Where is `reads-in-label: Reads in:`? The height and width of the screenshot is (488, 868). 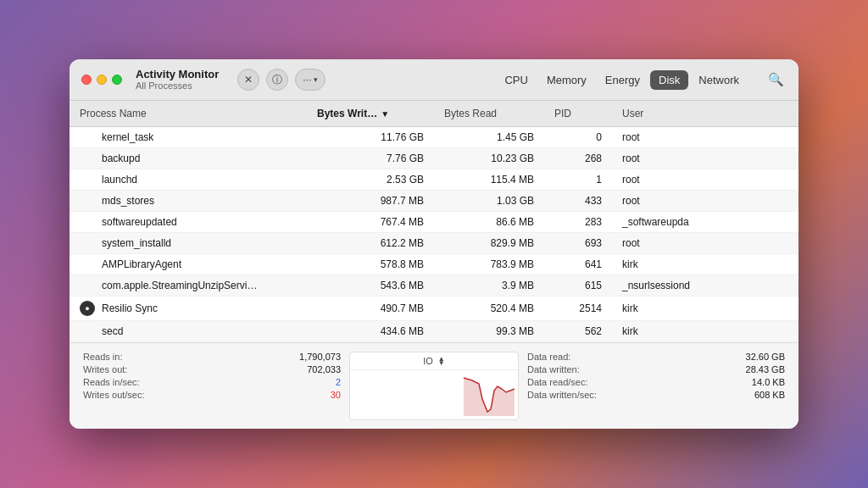 reads-in-label: Reads in: is located at coordinates (103, 357).